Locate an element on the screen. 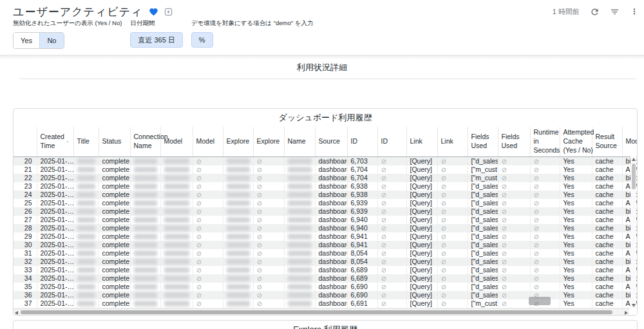 The image size is (644, 329). cell-model-redacted is located at coordinates (176, 211).